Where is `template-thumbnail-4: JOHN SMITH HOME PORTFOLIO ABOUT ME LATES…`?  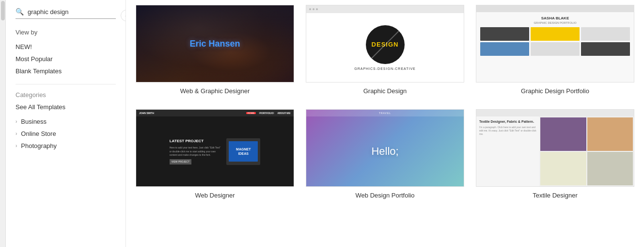
template-thumbnail-4: JOHN SMITH HOME PORTFOLIO ABOUT ME LATES… is located at coordinates (215, 148).